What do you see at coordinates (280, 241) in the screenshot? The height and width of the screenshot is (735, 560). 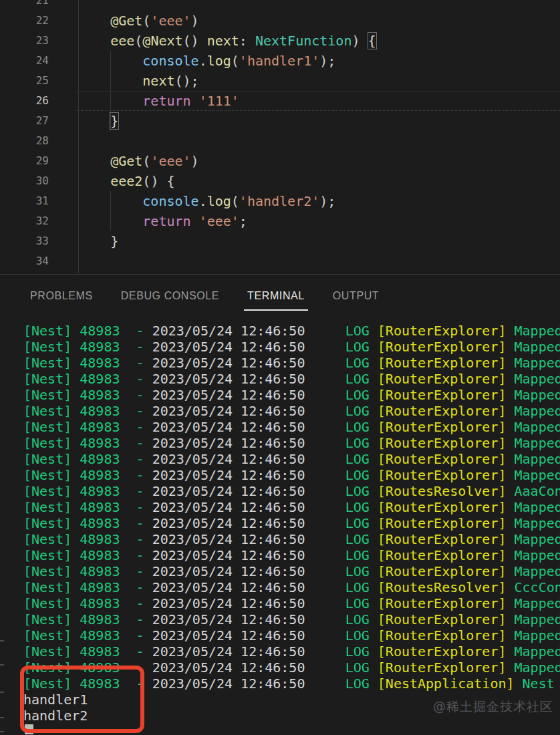 I see `code-line-33: 33 }` at bounding box center [280, 241].